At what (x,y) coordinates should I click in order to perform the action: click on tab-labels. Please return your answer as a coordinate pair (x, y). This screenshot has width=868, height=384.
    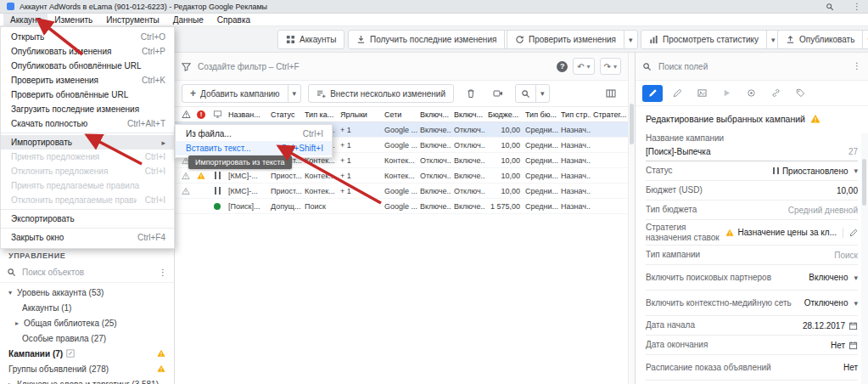
    Looking at the image, I should click on (800, 93).